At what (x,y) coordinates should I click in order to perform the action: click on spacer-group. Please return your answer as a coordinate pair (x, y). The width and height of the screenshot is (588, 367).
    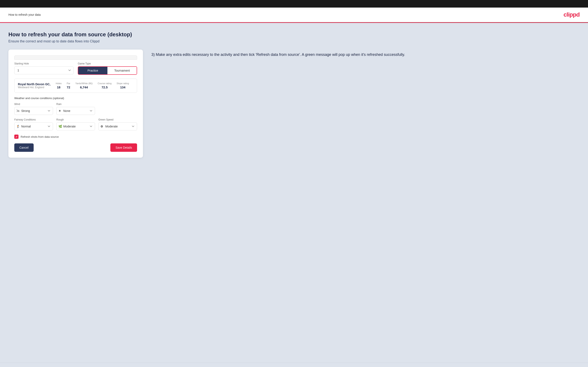
    Looking at the image, I should click on (118, 109).